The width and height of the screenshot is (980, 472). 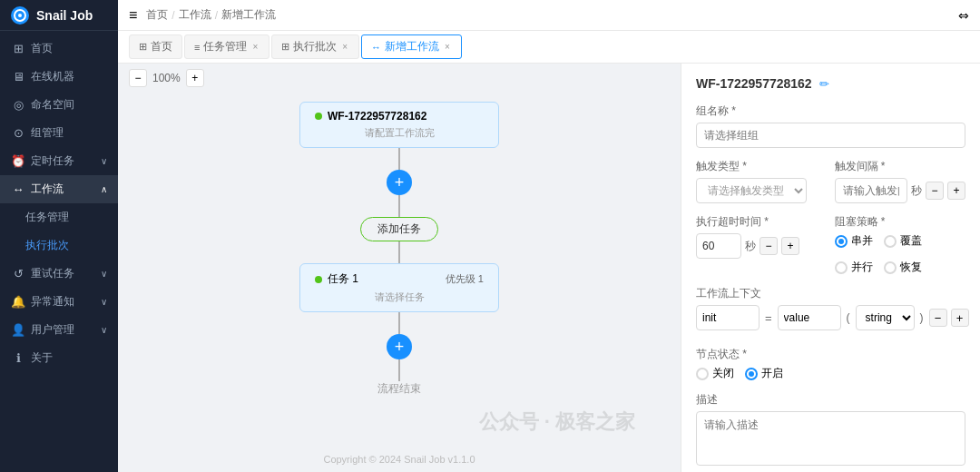 I want to click on zoom-minus-btn: −, so click(x=138, y=78).